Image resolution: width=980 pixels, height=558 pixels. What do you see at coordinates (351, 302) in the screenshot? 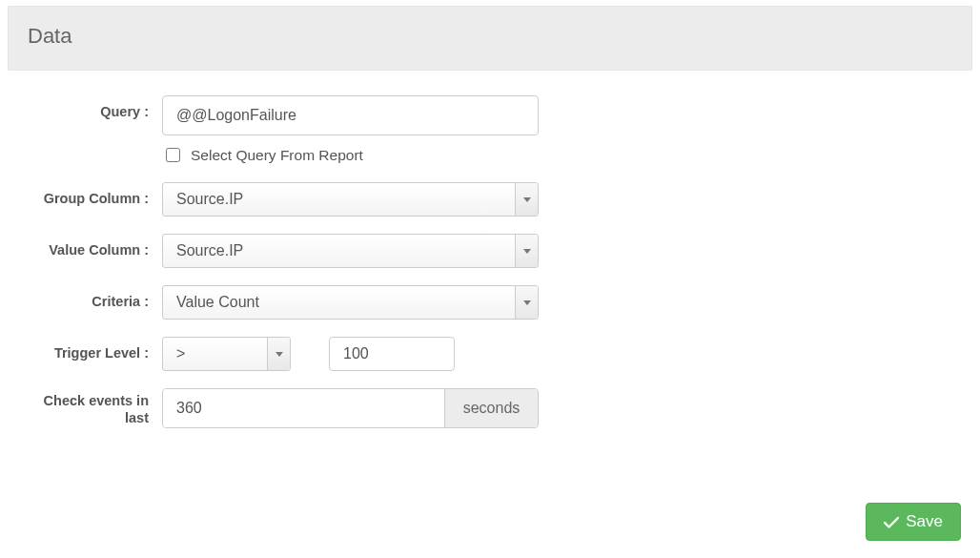
I see `criteria-select: Value Count` at bounding box center [351, 302].